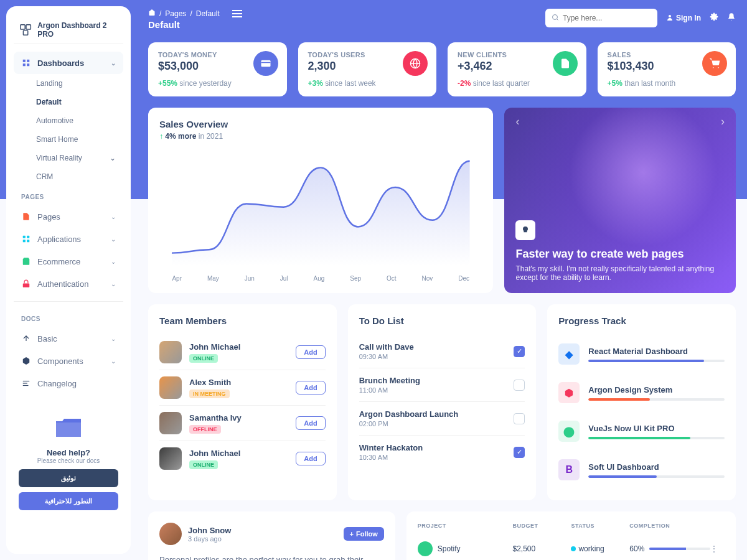 Image resolution: width=747 pixels, height=560 pixels. What do you see at coordinates (68, 121) in the screenshot?
I see `sub-automotive: Automotive` at bounding box center [68, 121].